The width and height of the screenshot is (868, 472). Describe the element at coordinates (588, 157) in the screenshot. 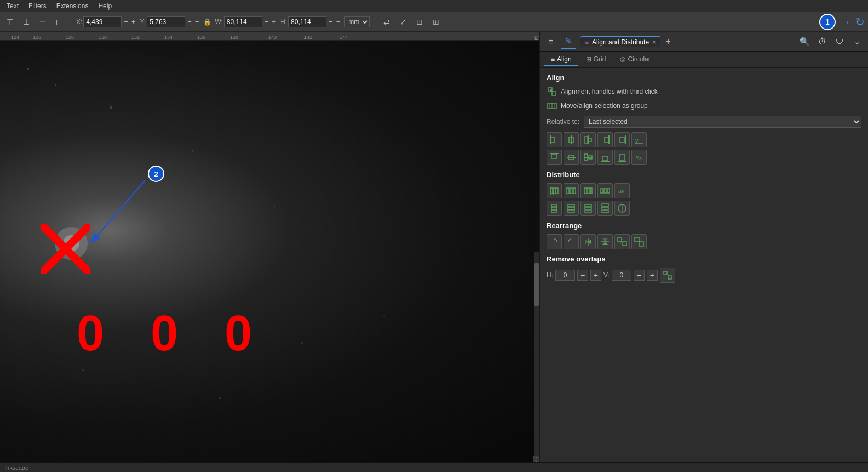

I see `align-center-h-btn` at that location.